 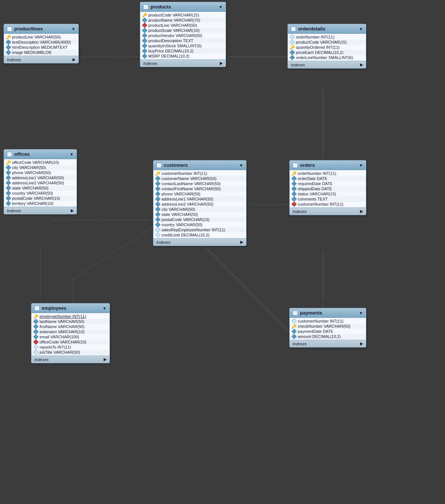 What do you see at coordinates (40, 173) in the screenshot?
I see `table-row: phone VARCHAR(50)` at bounding box center [40, 173].